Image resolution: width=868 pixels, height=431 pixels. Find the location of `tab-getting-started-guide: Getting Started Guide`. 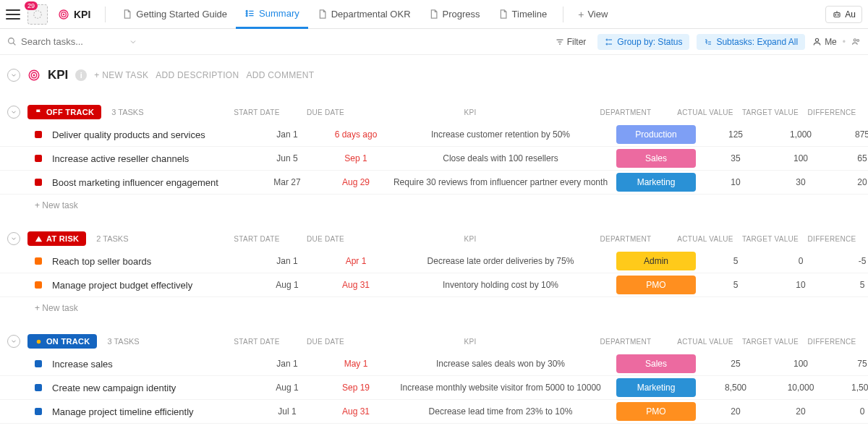

tab-getting-started-guide: Getting Started Guide is located at coordinates (174, 14).